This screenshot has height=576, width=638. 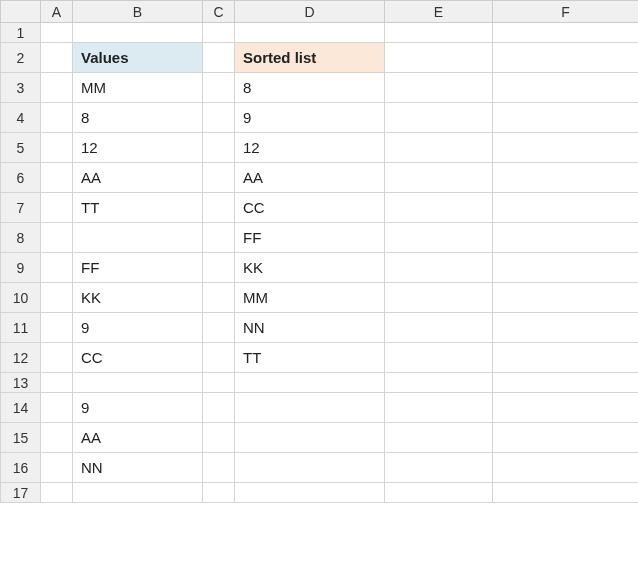 I want to click on col-header-B: B, so click(x=138, y=12).